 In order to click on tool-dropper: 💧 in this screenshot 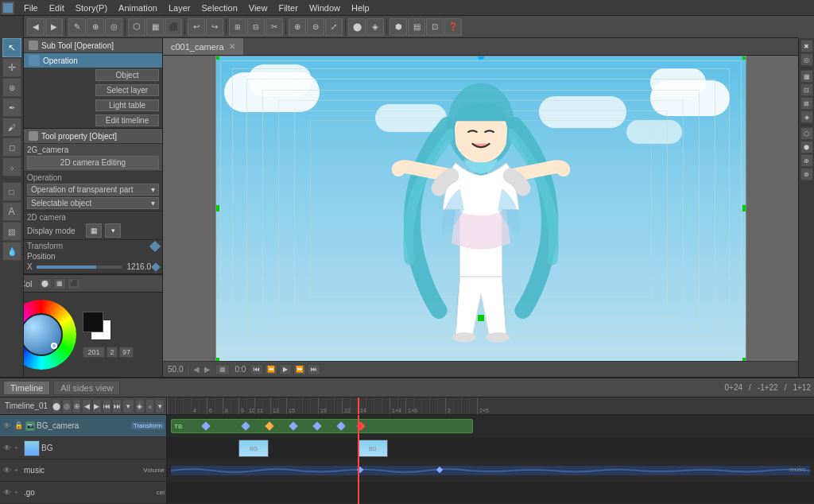, I will do `click(12, 251)`.